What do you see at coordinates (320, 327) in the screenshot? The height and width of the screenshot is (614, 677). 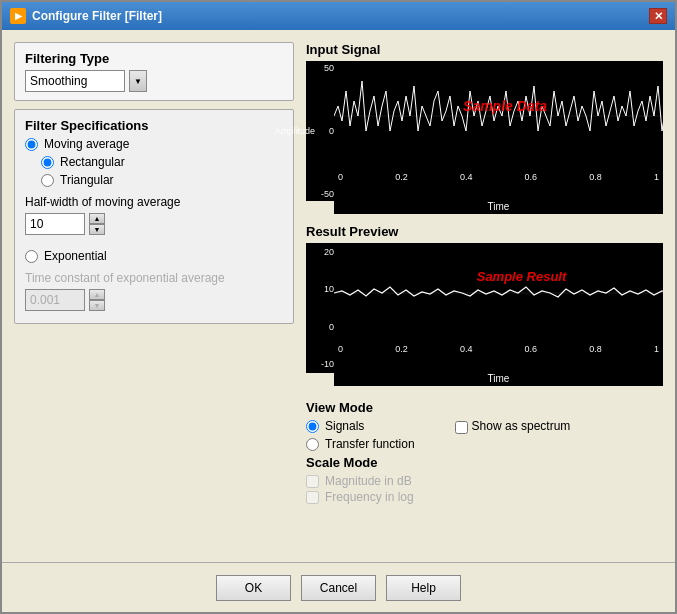 I see `result-y-zero: 0` at bounding box center [320, 327].